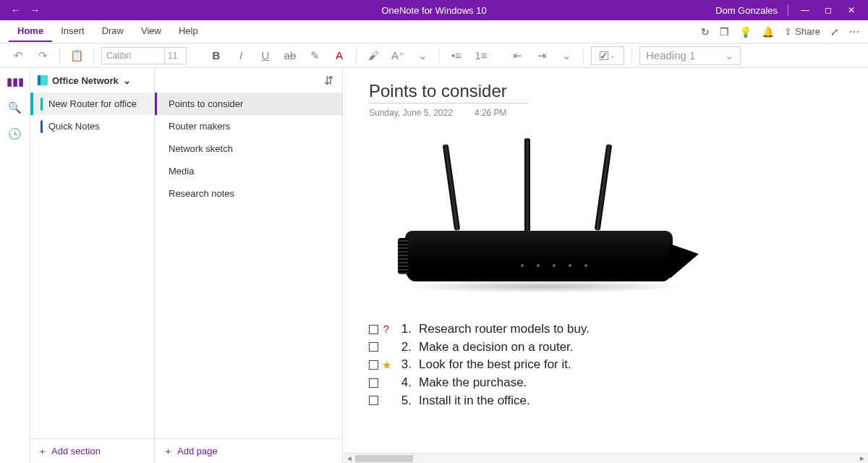  Describe the element at coordinates (249, 104) in the screenshot. I see `page-item: Points to consider` at that location.